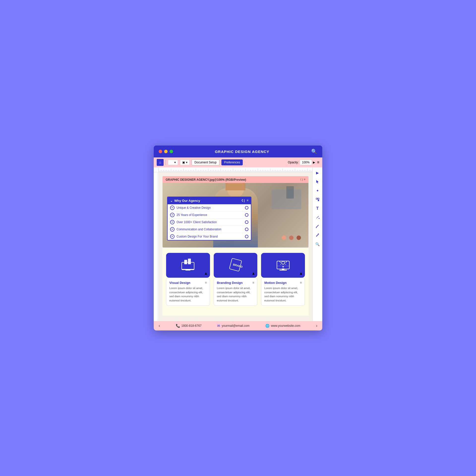 This screenshot has height=476, width=476. Describe the element at coordinates (318, 235) in the screenshot. I see `brush-tool` at that location.